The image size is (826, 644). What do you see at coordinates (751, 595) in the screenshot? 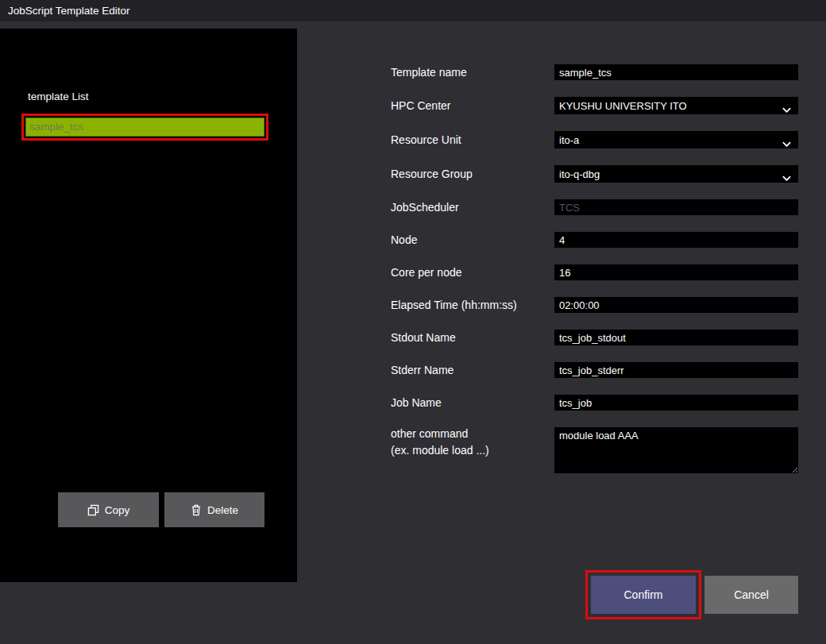
I see `cancel-button: Cancel` at bounding box center [751, 595].